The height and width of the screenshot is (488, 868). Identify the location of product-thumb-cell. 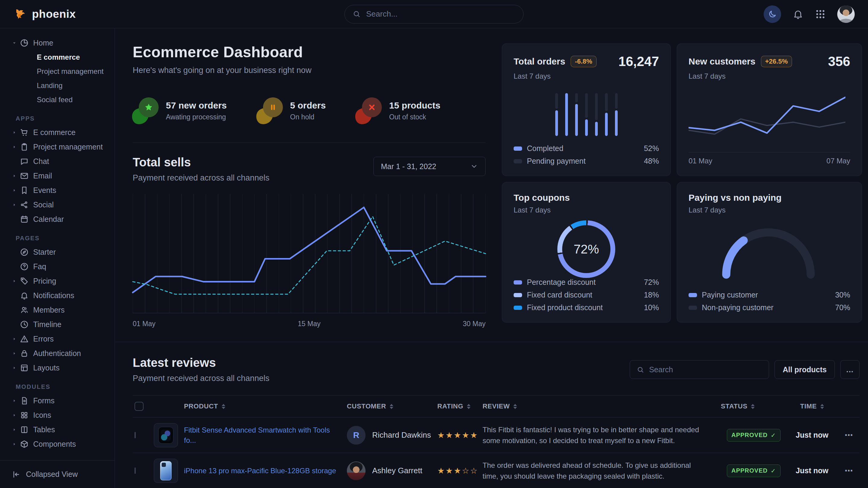
(169, 471).